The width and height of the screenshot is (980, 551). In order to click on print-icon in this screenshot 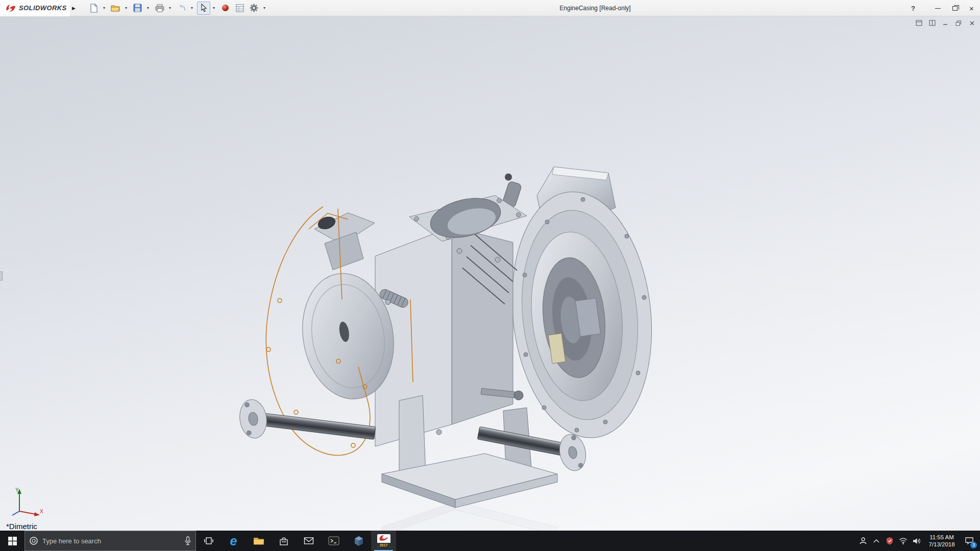, I will do `click(160, 8)`.